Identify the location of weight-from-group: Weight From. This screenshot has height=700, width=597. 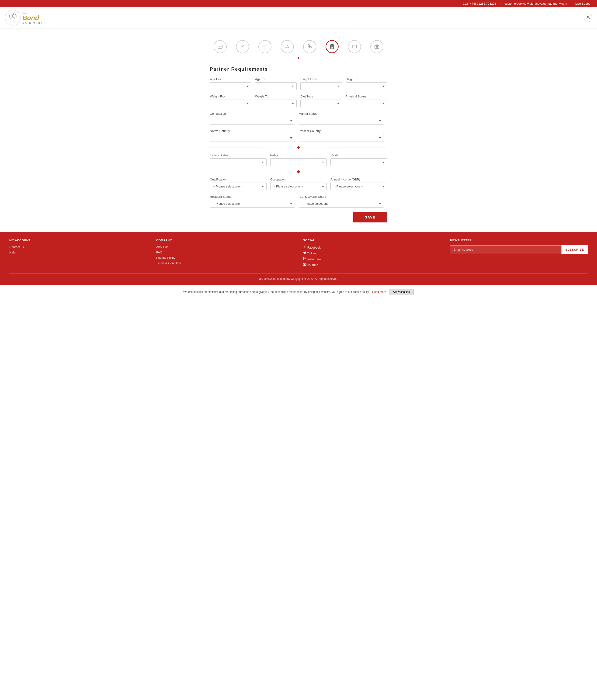
(230, 101).